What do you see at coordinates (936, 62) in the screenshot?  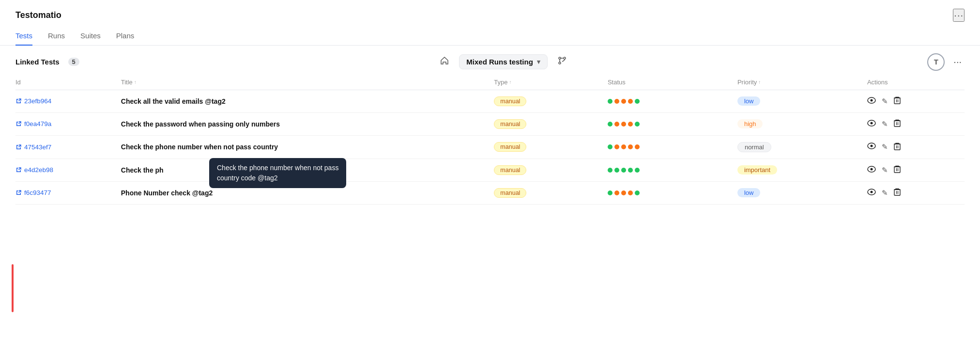 I see `avatar-label: T` at bounding box center [936, 62].